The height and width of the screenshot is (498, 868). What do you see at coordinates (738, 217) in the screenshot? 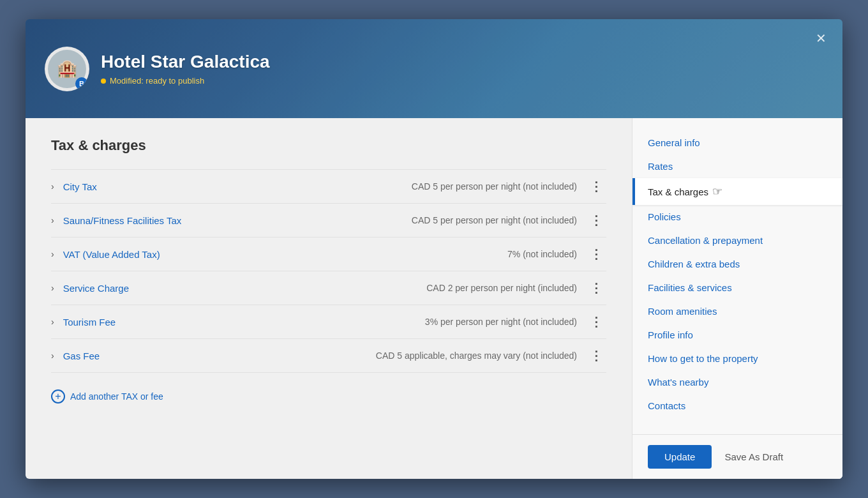
I see `nav-item-policies: Policies` at bounding box center [738, 217].